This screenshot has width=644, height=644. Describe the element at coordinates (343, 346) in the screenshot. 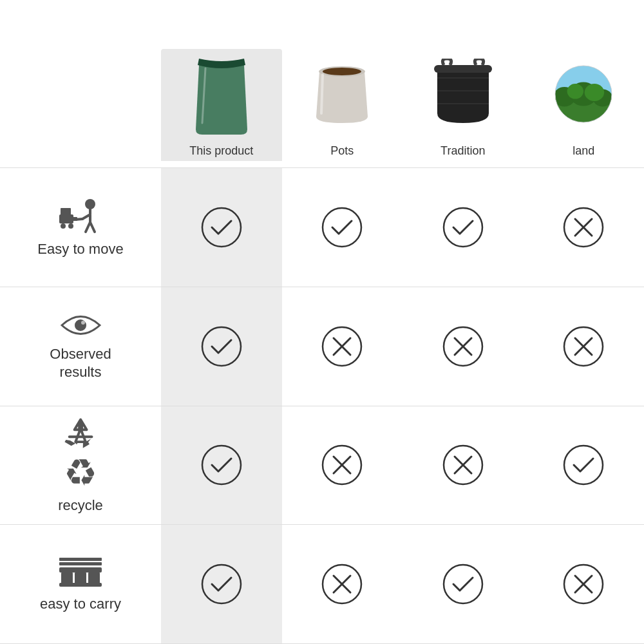

I see `check-cell-observed-pots` at that location.